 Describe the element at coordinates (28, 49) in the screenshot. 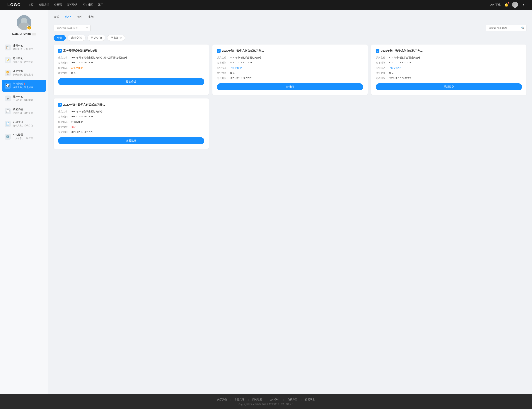

I see `courses-subtitle: 精彩课程、不容错过` at that location.